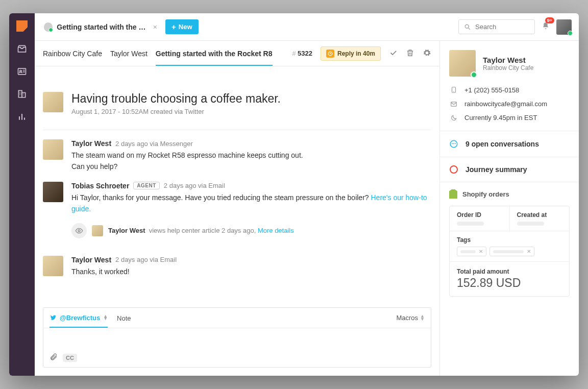 The height and width of the screenshot is (389, 588). What do you see at coordinates (154, 144) in the screenshot?
I see `message-meta: 2 days ago via Messenger` at bounding box center [154, 144].